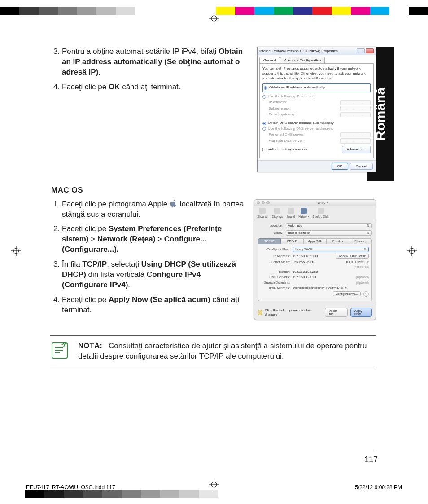 The width and height of the screenshot is (428, 504). What do you see at coordinates (412, 251) in the screenshot?
I see `registration-mark-right` at bounding box center [412, 251].